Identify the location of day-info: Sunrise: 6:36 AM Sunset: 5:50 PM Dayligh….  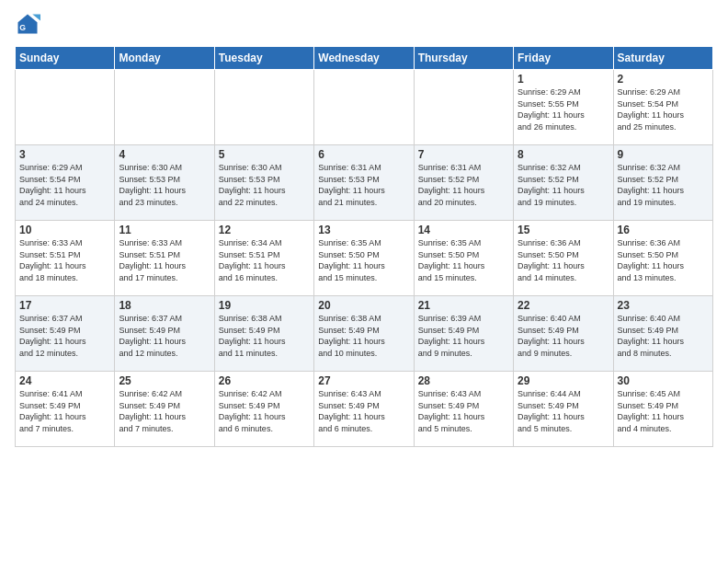
(664, 260).